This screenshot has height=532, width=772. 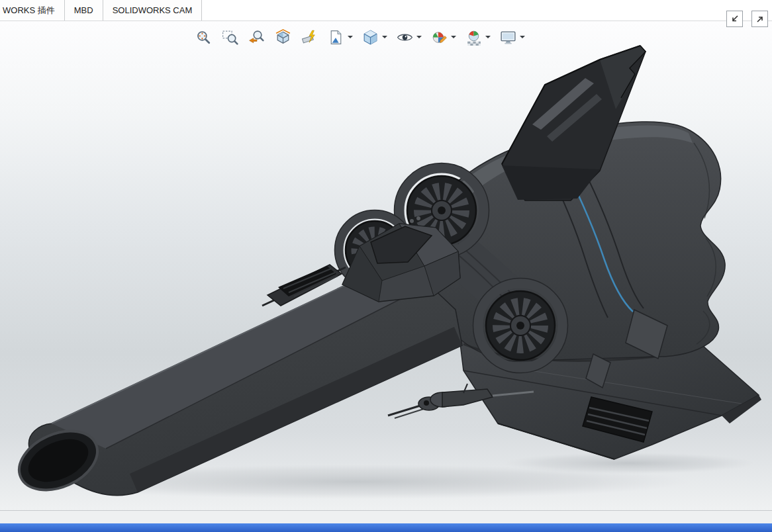 I want to click on tab-label: SOLIDWORKS CAM, so click(x=152, y=11).